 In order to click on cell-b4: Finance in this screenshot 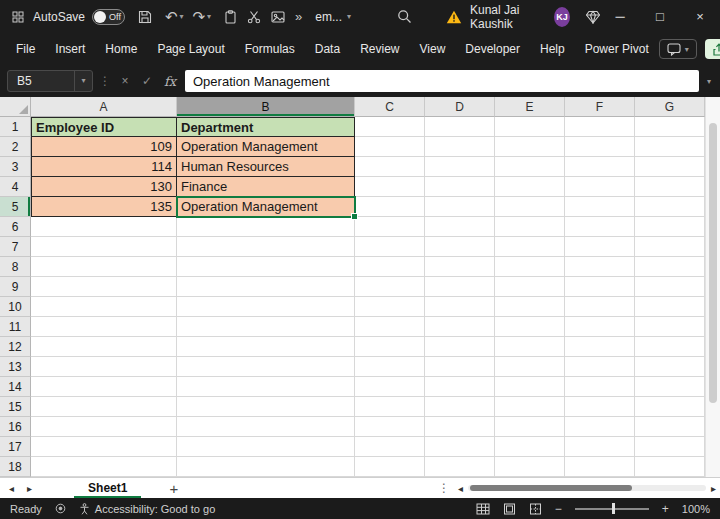, I will do `click(266, 187)`.